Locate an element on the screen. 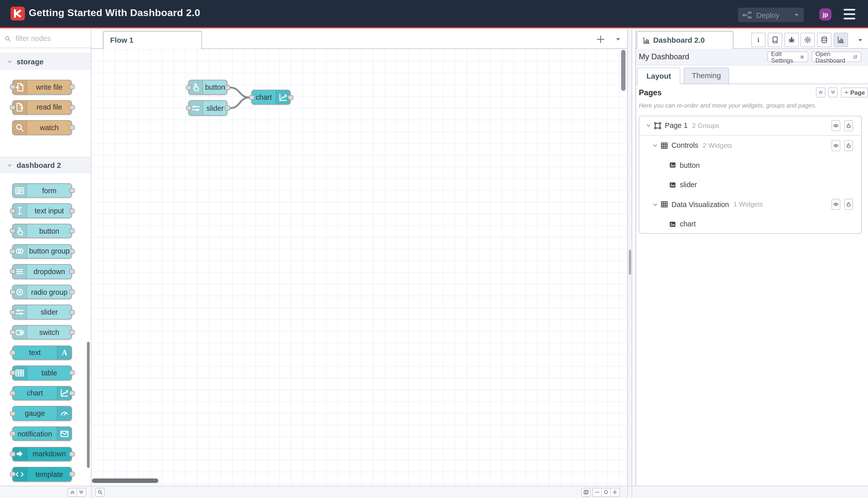  tree-row-Page-1: Page 12 Groups is located at coordinates (750, 126).